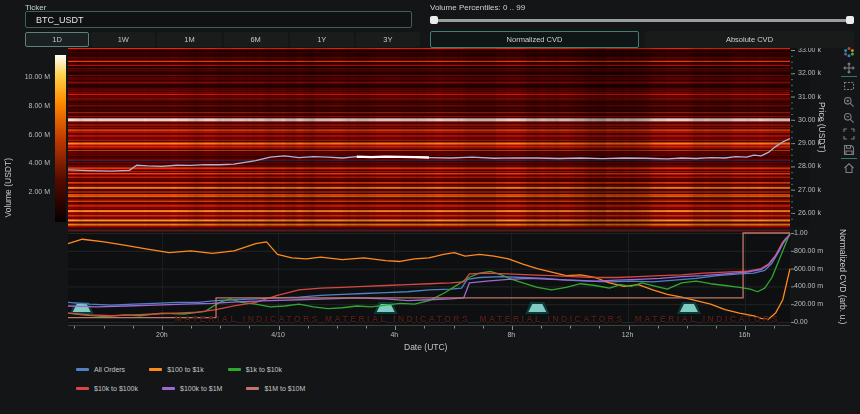 The image size is (860, 414). I want to click on legend-label: $100k to $1M, so click(201, 388).